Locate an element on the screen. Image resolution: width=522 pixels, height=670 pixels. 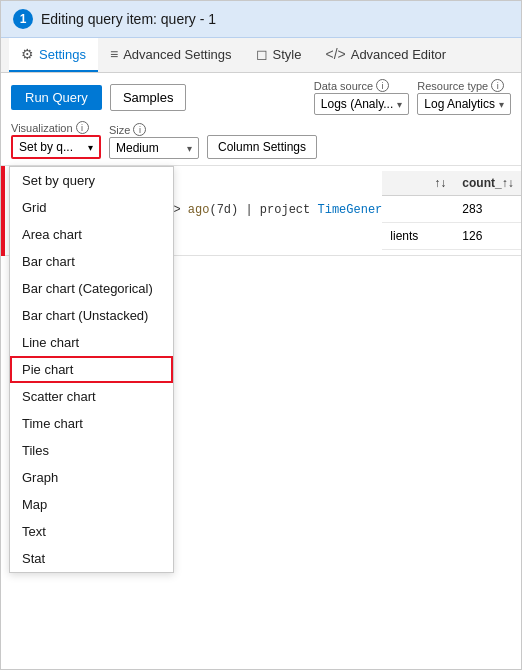
dropdown-item-grid: Grid is located at coordinates (92, 208).